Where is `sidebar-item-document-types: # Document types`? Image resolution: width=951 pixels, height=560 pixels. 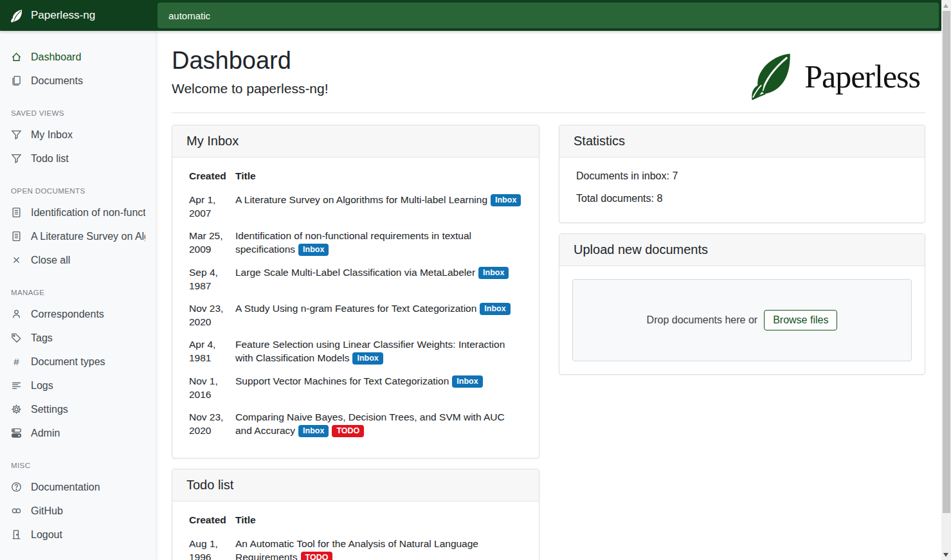 sidebar-item-document-types: # Document types is located at coordinates (78, 361).